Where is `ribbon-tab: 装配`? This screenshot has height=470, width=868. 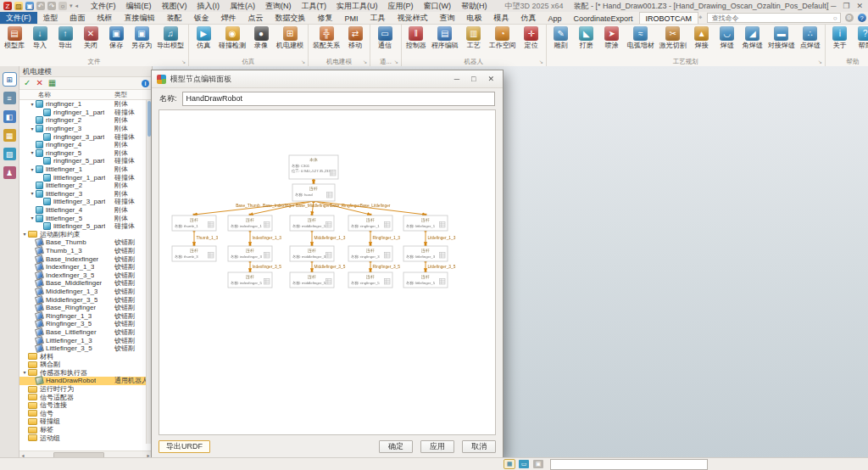 ribbon-tab: 装配 is located at coordinates (175, 18).